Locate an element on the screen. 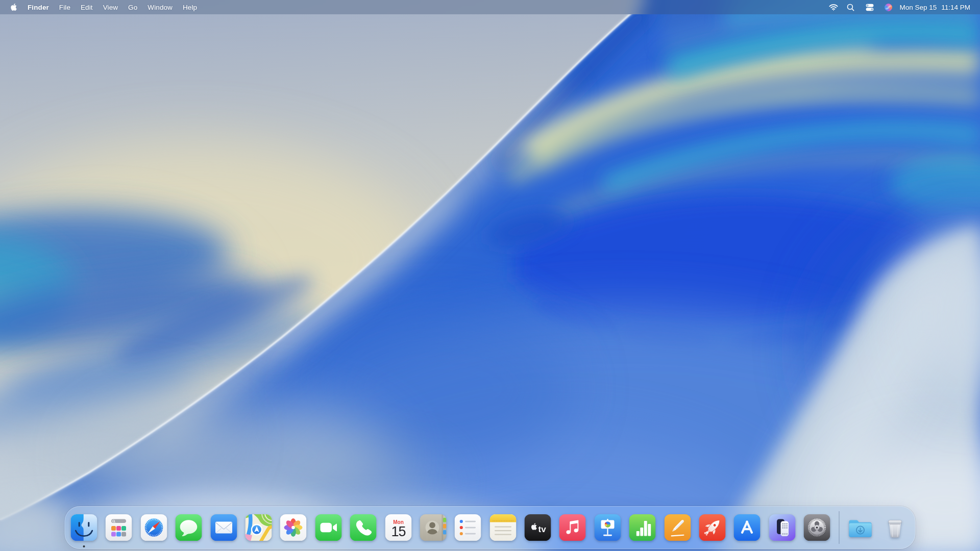 The width and height of the screenshot is (980, 551). dock-item-messages is located at coordinates (189, 528).